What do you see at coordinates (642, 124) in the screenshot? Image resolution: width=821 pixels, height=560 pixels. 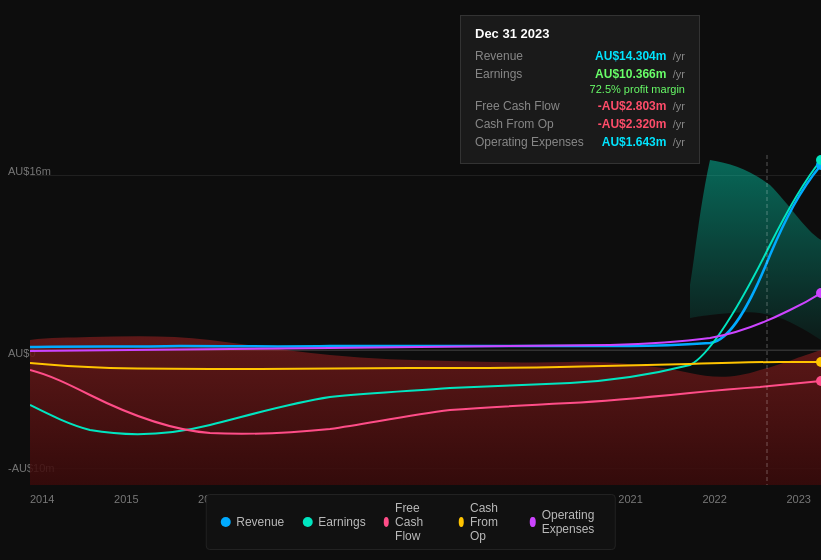 I see `tooltip-value-cashfromop: -AU$2.320m /yr` at bounding box center [642, 124].